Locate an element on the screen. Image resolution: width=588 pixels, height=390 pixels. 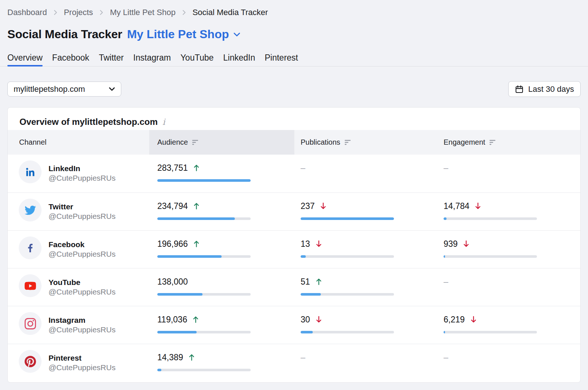
publications-value: 237 is located at coordinates (308, 206).